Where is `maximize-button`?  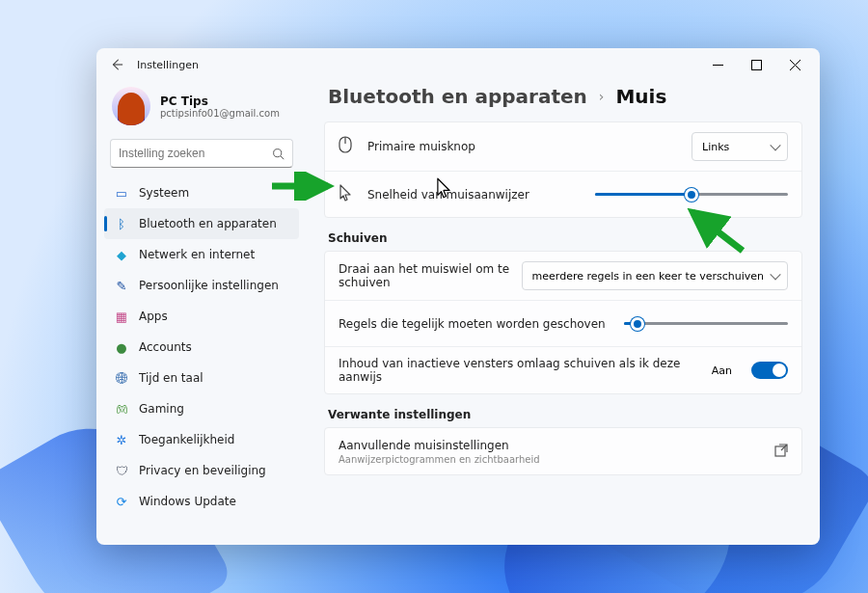 maximize-button is located at coordinates (756, 65).